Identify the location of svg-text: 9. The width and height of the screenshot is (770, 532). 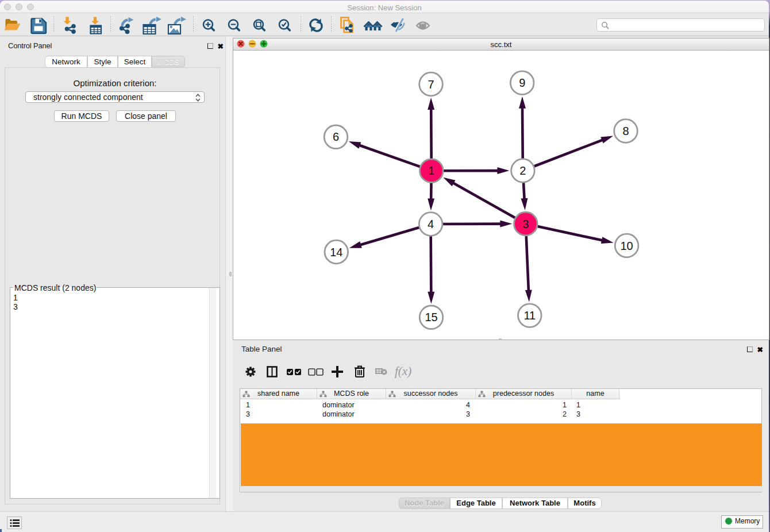
(522, 83).